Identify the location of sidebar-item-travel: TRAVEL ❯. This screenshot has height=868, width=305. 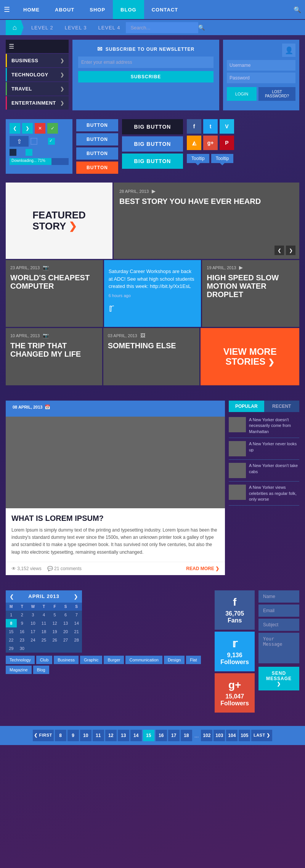
(37, 89).